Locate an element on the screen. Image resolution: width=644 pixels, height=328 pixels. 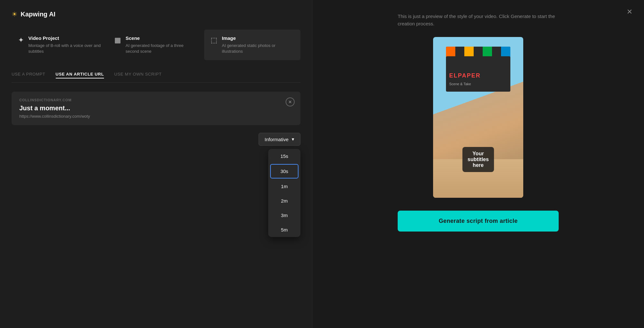
duration-option-1m: 1m is located at coordinates (284, 187).